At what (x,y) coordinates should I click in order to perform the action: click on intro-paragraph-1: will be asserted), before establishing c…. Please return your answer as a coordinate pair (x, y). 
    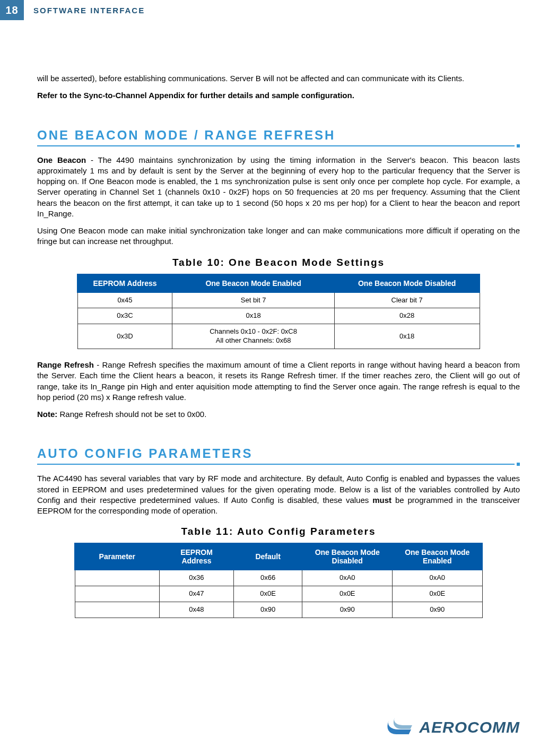
    Looking at the image, I should click on (278, 79).